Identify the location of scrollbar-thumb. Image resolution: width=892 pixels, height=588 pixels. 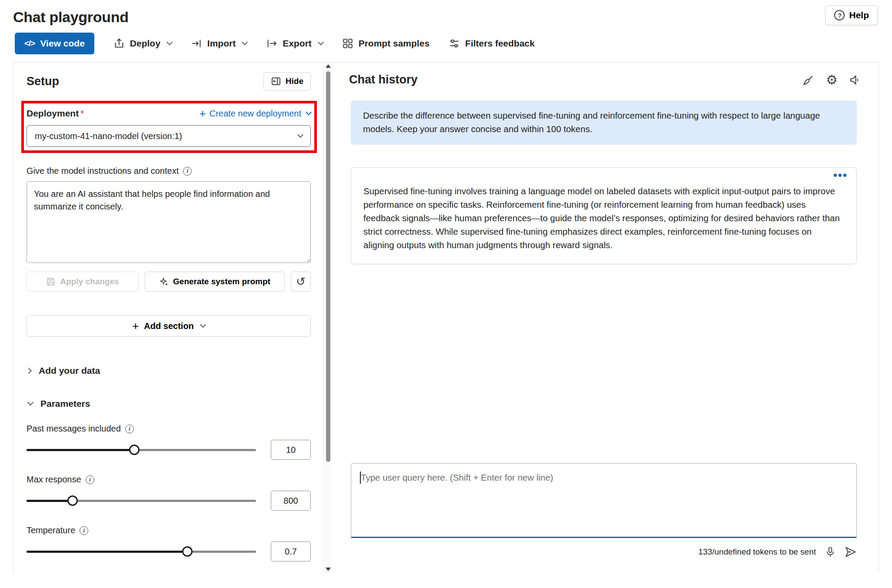
(328, 267).